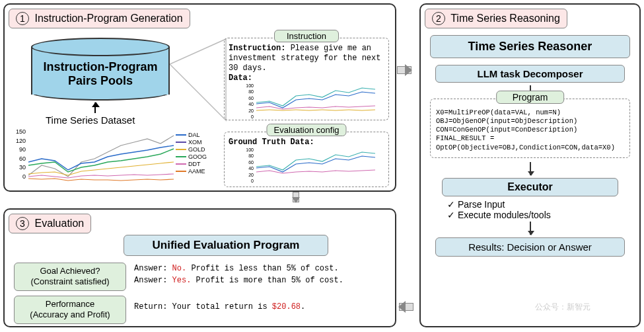 The height and width of the screenshot is (332, 644). What do you see at coordinates (22, 224) in the screenshot?
I see `panel3-number: 3` at bounding box center [22, 224].